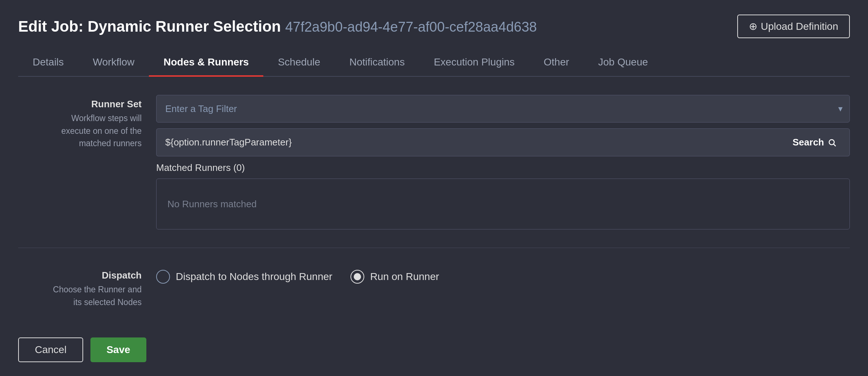  I want to click on tab-schedule: Schedule, so click(299, 63).